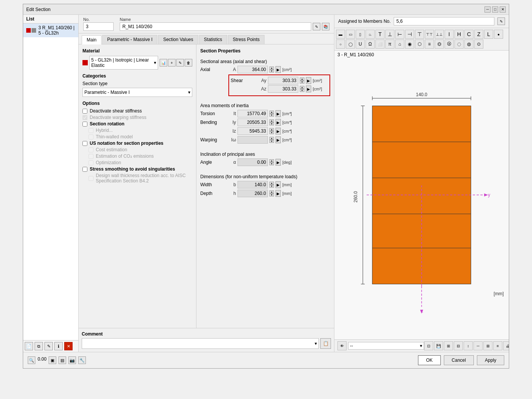 The image size is (532, 399). What do you see at coordinates (253, 193) in the screenshot?
I see `depth-input` at bounding box center [253, 193].